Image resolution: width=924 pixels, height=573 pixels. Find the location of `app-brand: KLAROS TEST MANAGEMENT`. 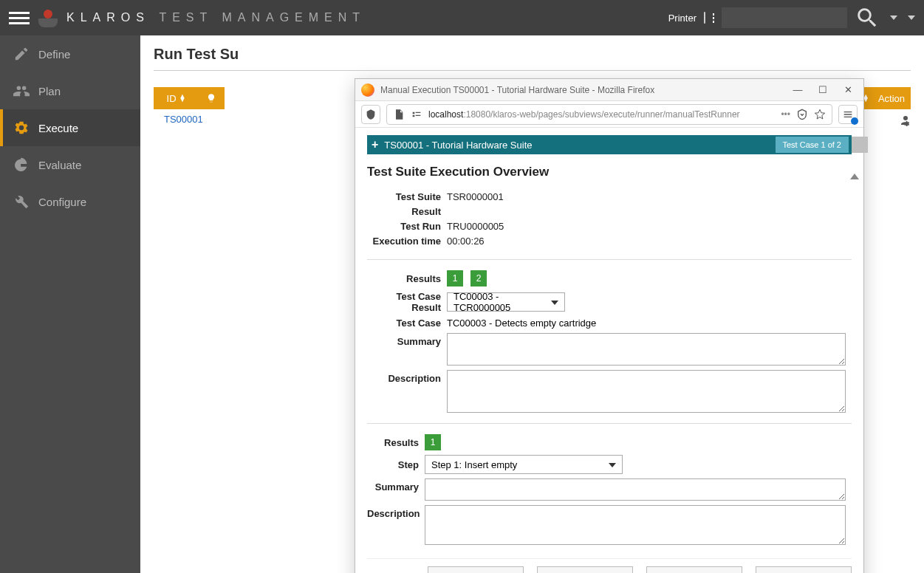

app-brand: KLAROS TEST MANAGEMENT is located at coordinates (216, 18).